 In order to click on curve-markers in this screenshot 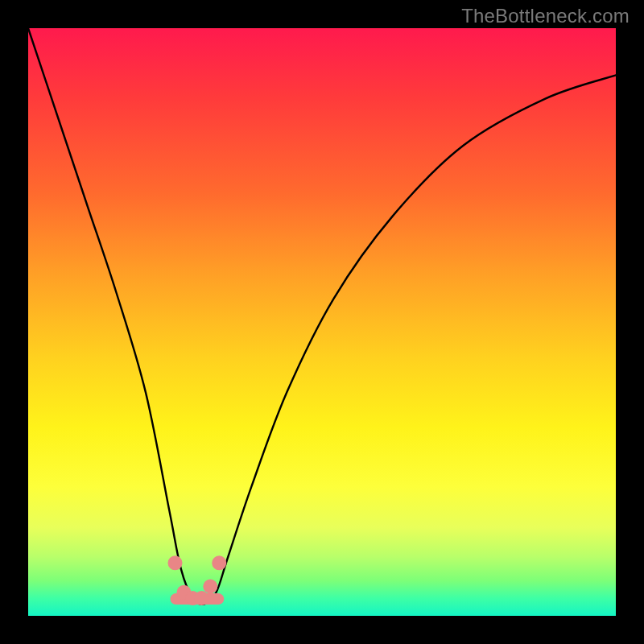, I will do `click(198, 580)`.